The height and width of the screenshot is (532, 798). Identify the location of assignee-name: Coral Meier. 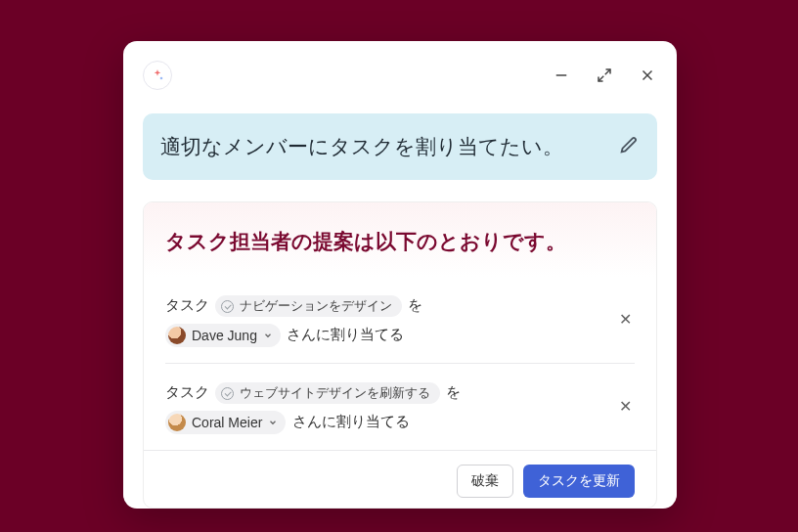
(227, 422).